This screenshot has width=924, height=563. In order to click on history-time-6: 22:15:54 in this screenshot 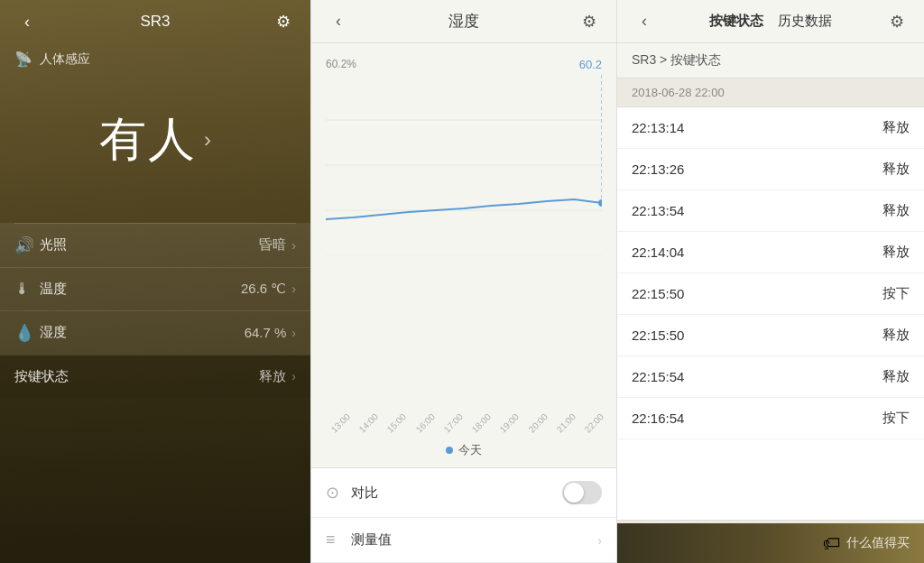, I will do `click(658, 377)`.